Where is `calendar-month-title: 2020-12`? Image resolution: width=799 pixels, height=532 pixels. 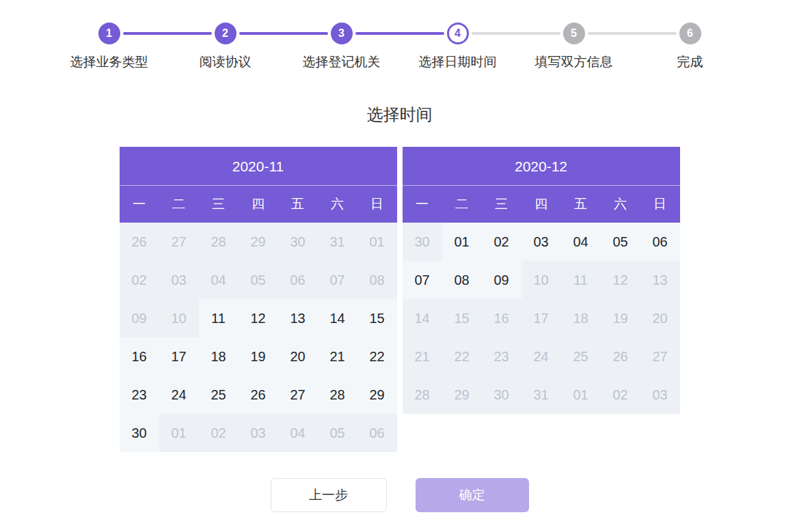
calendar-month-title: 2020-12 is located at coordinates (541, 167).